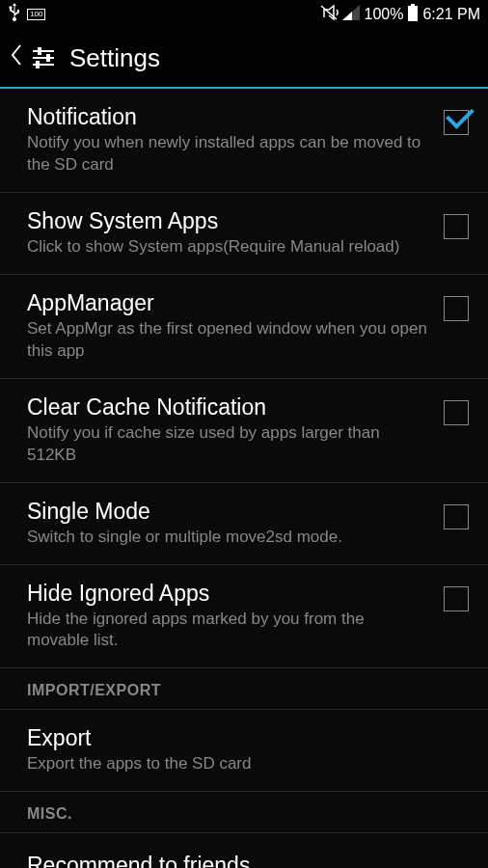  I want to click on section-import-export: IMPORT/EXPORT, so click(244, 689).